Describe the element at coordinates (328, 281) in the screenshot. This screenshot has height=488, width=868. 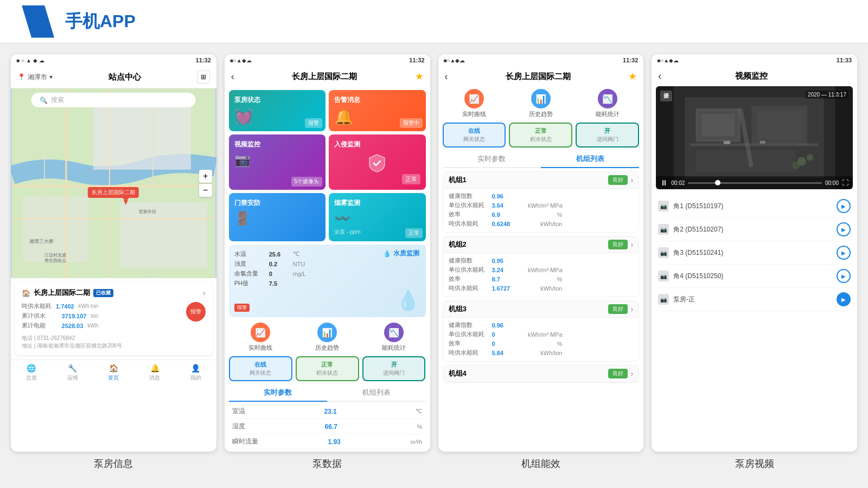
I see `water-quality-card: 💧 水质监测 水温 25.6 ℃ 浊度 0.2 NTU 余氯含量 0 mg/L` at that location.